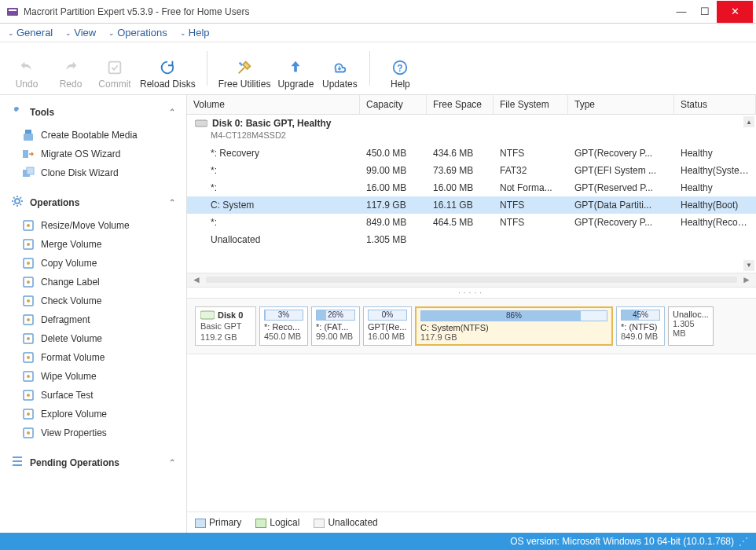 Image resolution: width=756 pixels, height=550 pixels. I want to click on splitter-handle: ·····, so click(472, 292).